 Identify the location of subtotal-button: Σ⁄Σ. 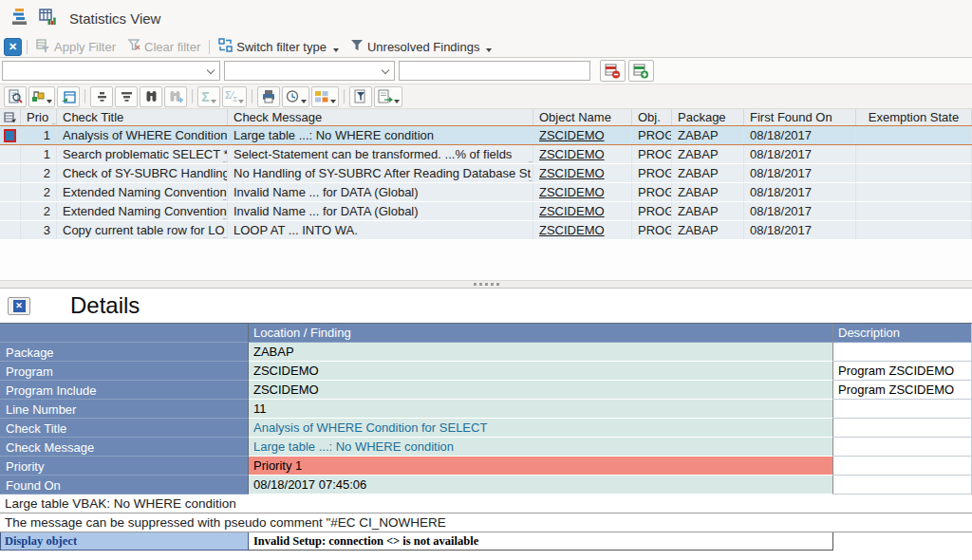
(234, 97).